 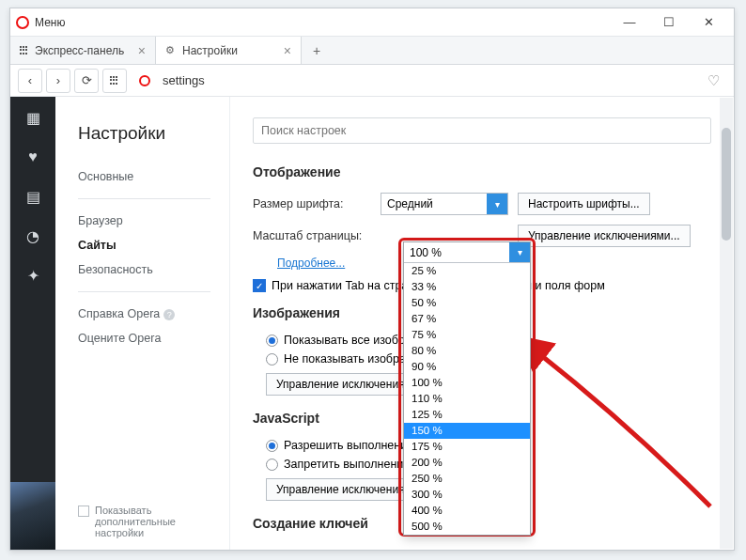 What do you see at coordinates (145, 133) in the screenshot?
I see `page-title: Настройки` at bounding box center [145, 133].